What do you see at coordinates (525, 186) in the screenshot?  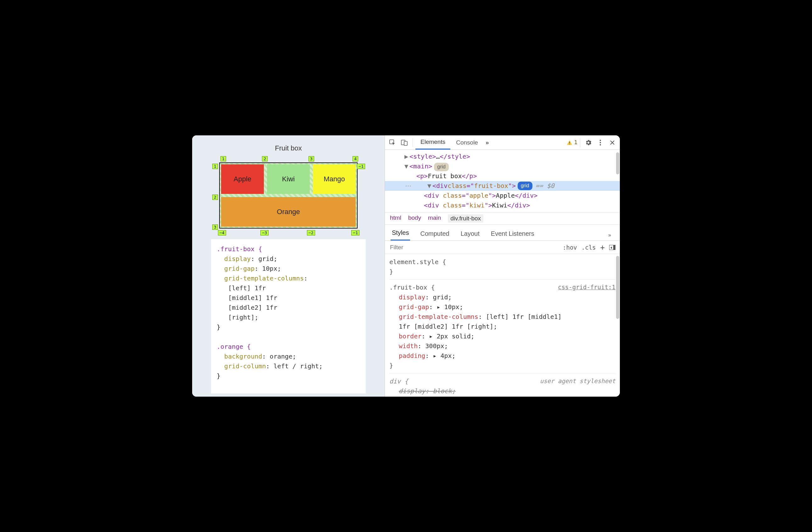 I see `grid-badge-active: grid` at bounding box center [525, 186].